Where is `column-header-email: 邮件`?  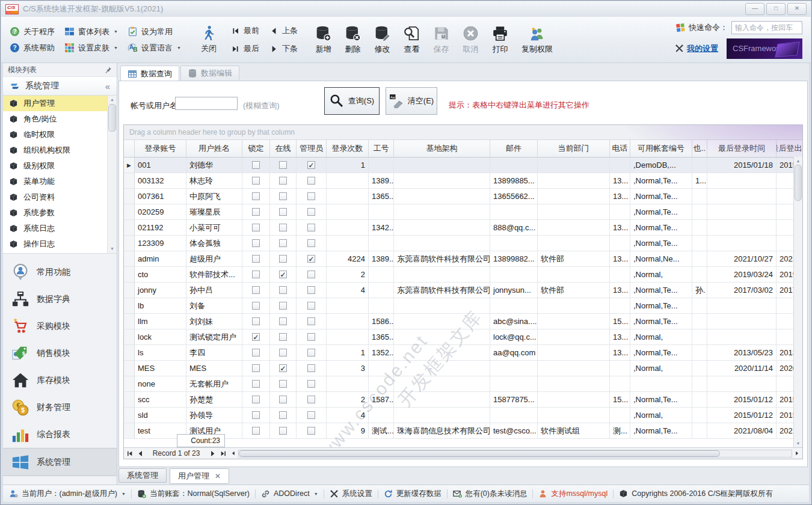 column-header-email: 邮件 is located at coordinates (514, 148).